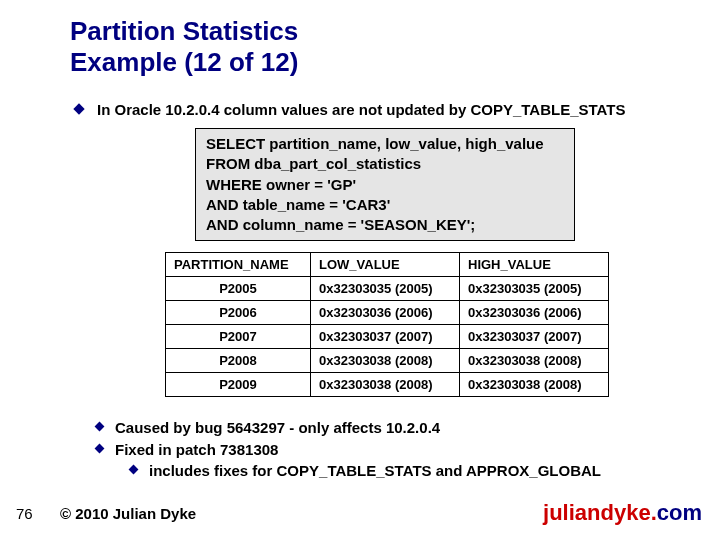 This screenshot has width=720, height=540. I want to click on table-row: P2009 0x32303038 (2008) 0x32303038 (2008…, so click(388, 385).